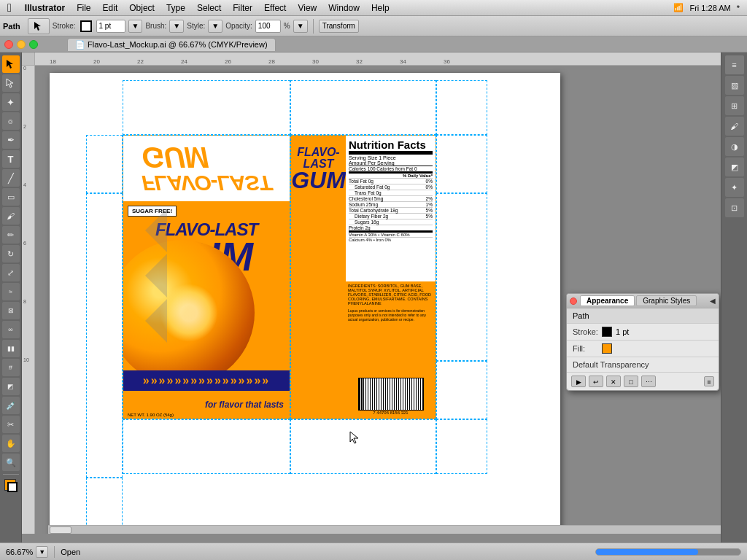  What do you see at coordinates (86, 26) in the screenshot?
I see `stroke-color` at bounding box center [86, 26].